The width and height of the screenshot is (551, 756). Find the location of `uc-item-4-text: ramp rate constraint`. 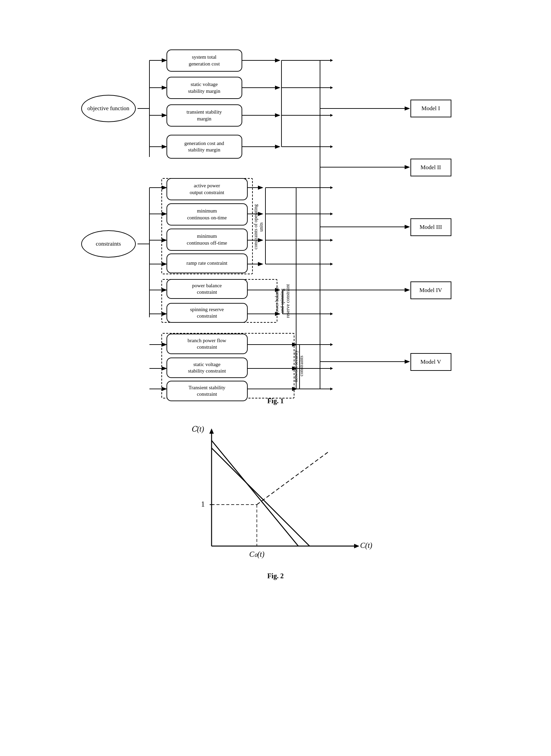

uc-item-4-text: ramp rate constraint is located at coordinates (207, 263).